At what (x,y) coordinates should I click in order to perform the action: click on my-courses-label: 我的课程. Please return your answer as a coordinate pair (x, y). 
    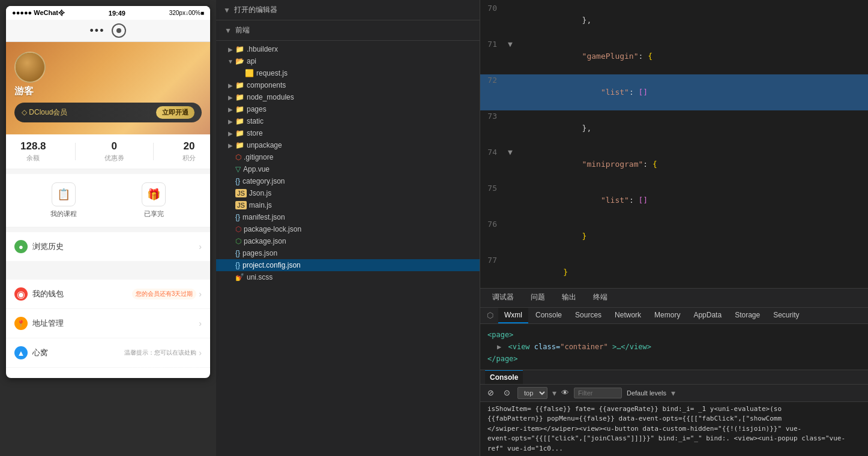
    Looking at the image, I should click on (64, 214).